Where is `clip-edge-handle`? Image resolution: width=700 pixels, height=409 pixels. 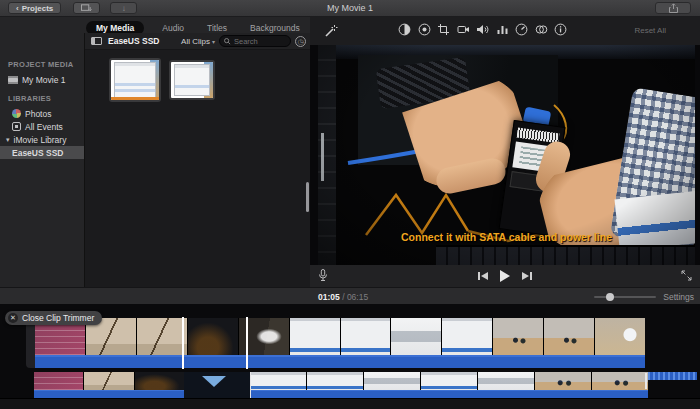
clip-edge-handle is located at coordinates (30, 343).